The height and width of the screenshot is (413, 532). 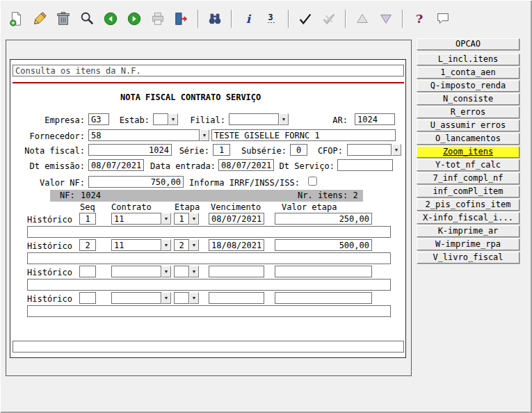 I want to click on item-3-seq-input, so click(x=88, y=271).